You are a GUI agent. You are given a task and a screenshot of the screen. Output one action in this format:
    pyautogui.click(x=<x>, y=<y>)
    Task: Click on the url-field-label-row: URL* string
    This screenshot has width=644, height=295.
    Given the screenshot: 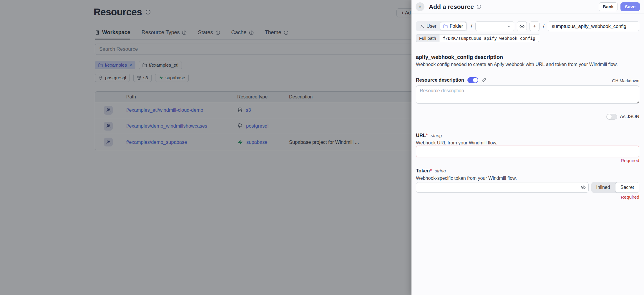 What is the action you would take?
    pyautogui.click(x=429, y=136)
    